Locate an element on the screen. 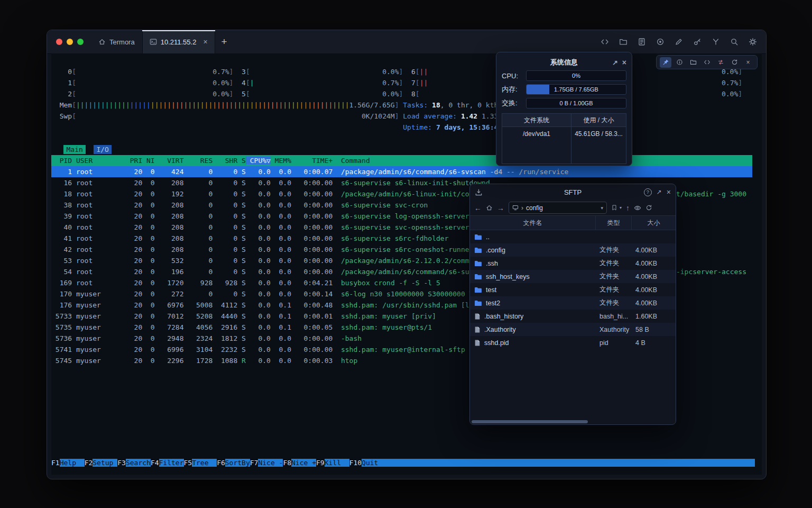 The image size is (812, 508). file-row: ssh_host_keys文件夹4.00KB is located at coordinates (573, 276).